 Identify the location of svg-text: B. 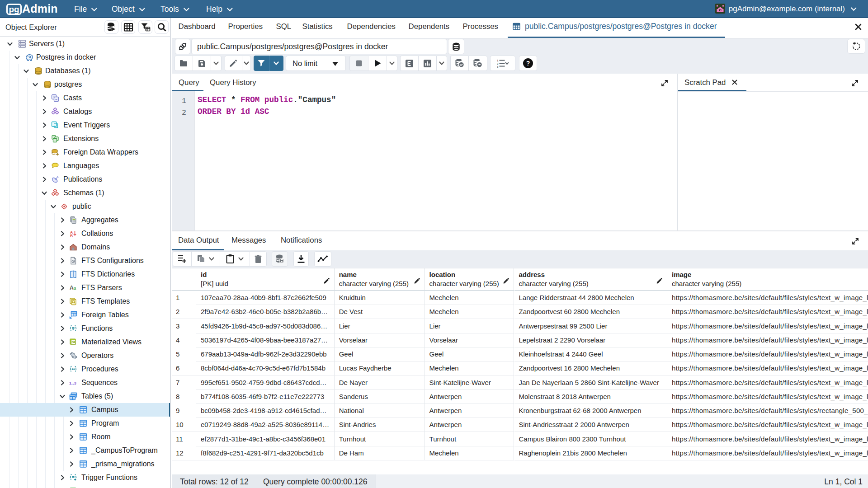
(71, 236).